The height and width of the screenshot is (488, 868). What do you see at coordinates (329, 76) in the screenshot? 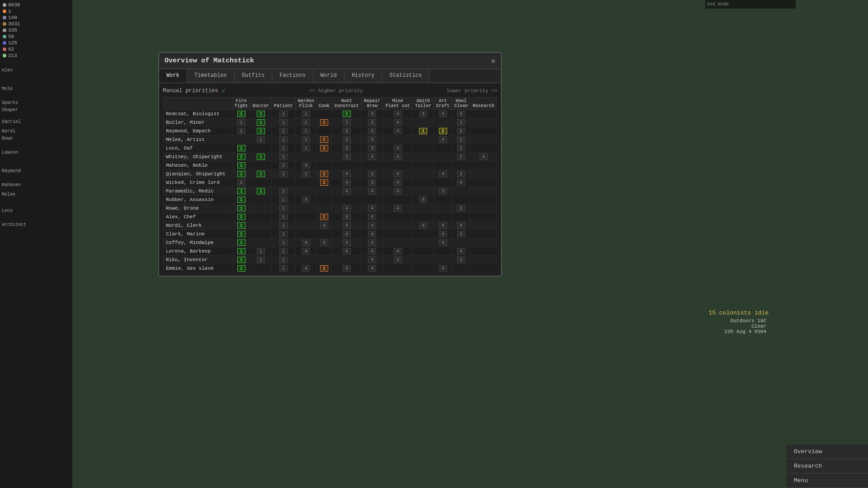
I see `tab-world: World` at bounding box center [329, 76].